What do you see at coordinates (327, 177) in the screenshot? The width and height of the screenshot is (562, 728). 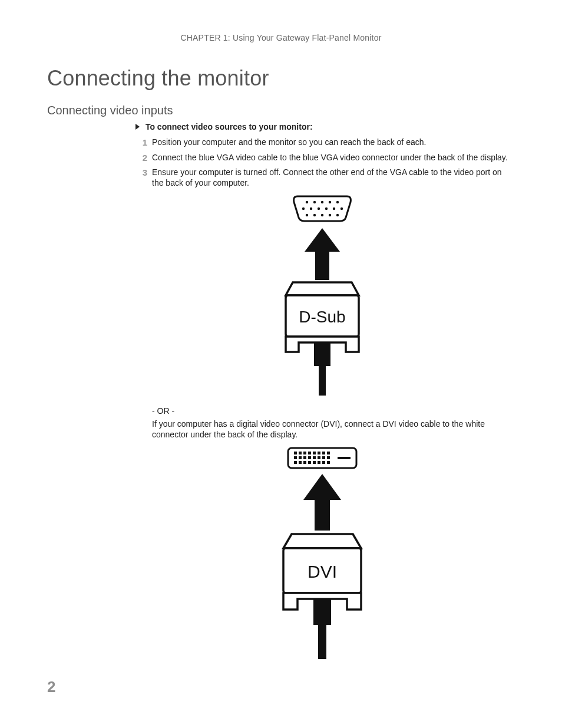 I see `step-text: Ensure your computer is turned off. Conn…` at bounding box center [327, 177].